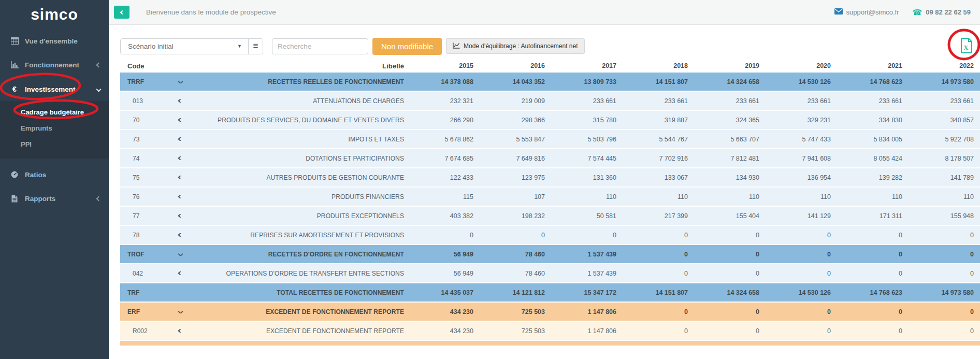 Image resolution: width=980 pixels, height=359 pixels. I want to click on cell-value: 14 530 126, so click(801, 293).